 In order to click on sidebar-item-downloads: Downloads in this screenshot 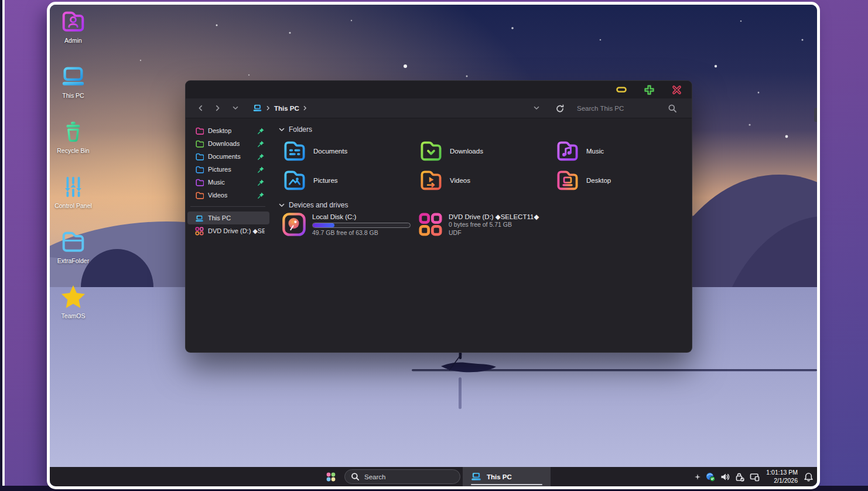, I will do `click(228, 144)`.